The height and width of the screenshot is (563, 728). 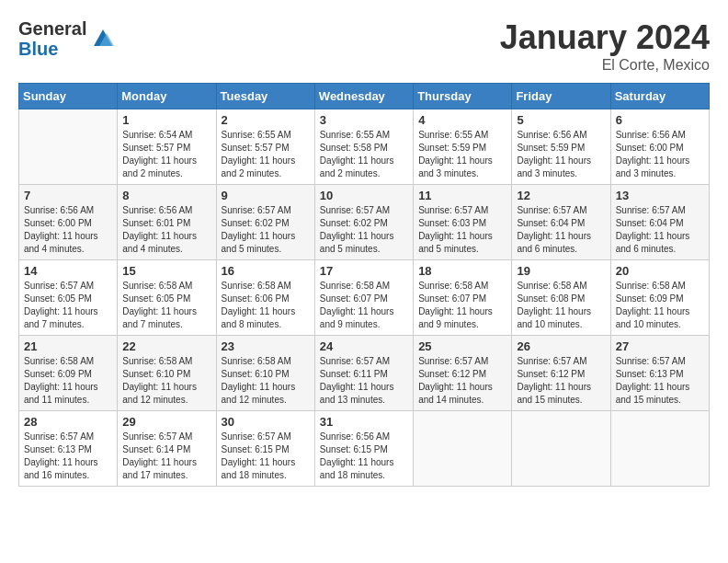 What do you see at coordinates (364, 223) in the screenshot?
I see `day-cell: 10Sunrise: 6:57 AM Sunset: 6:02 PM Dayli…` at bounding box center [364, 223].